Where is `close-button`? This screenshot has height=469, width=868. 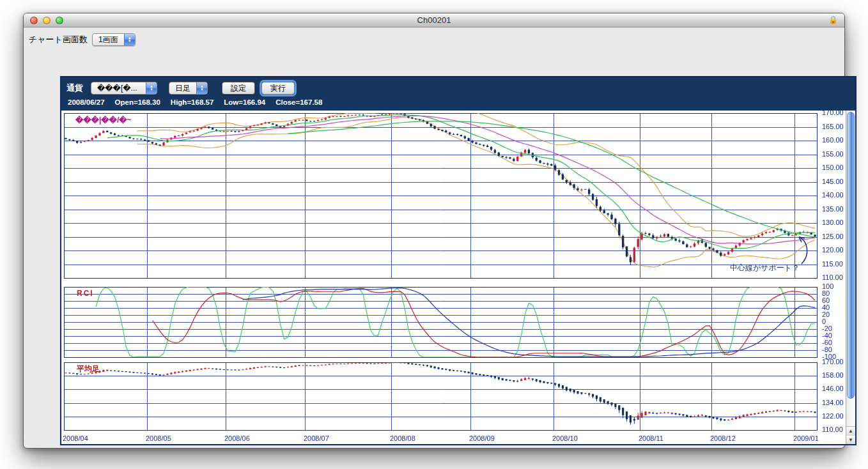
close-button is located at coordinates (34, 20).